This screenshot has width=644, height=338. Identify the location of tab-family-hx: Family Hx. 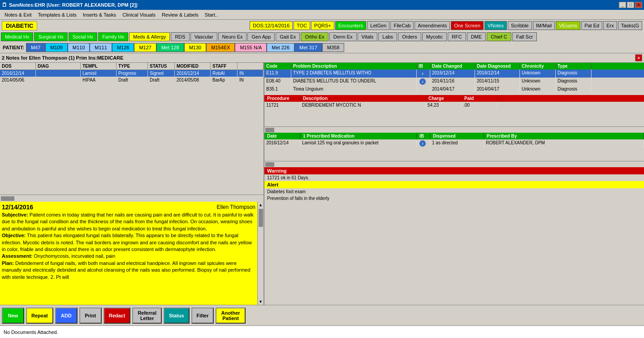
(113, 37).